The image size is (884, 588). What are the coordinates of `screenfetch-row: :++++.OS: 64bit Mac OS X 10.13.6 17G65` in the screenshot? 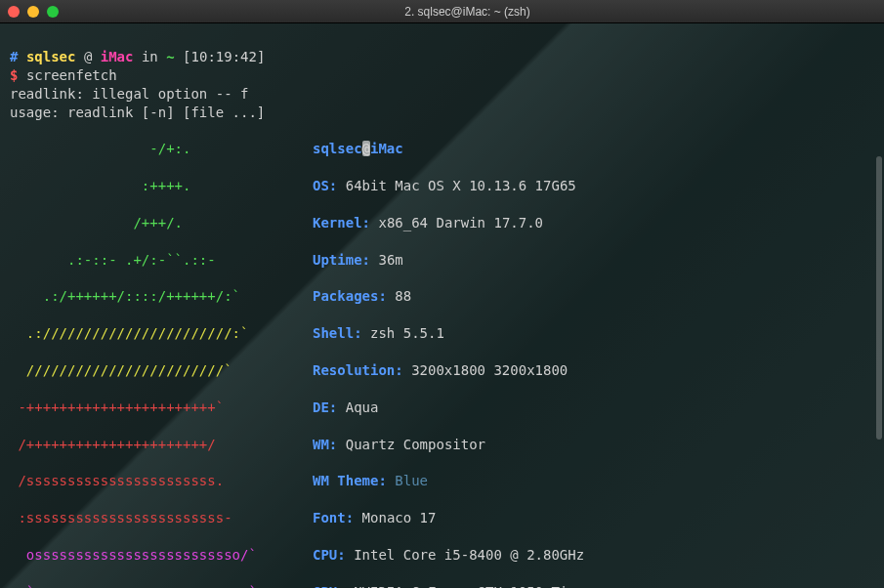 It's located at (442, 186).